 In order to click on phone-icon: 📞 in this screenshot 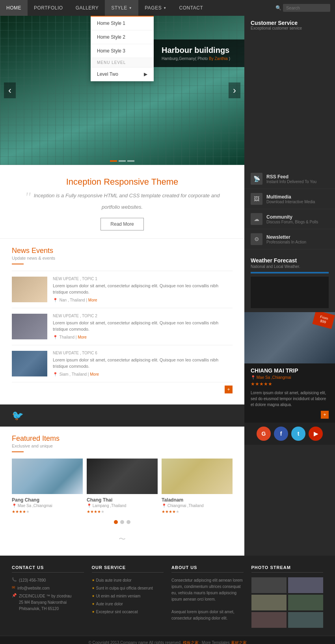, I will do `click(14, 579)`.